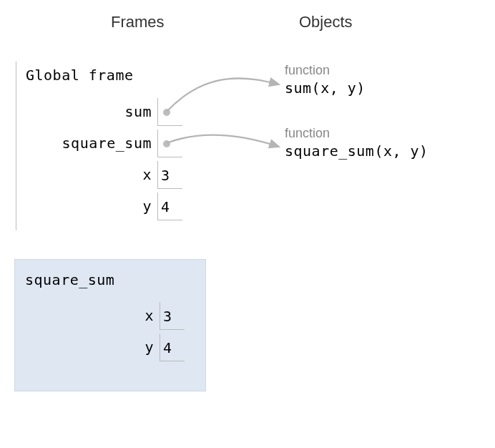 This screenshot has height=448, width=495. I want to click on local-frame: square_sum x 3 y 4, so click(110, 325).